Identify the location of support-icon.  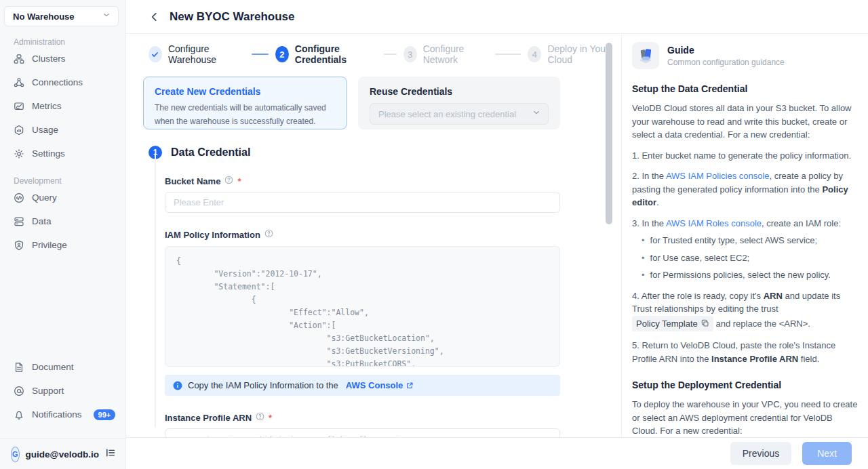
(19, 391).